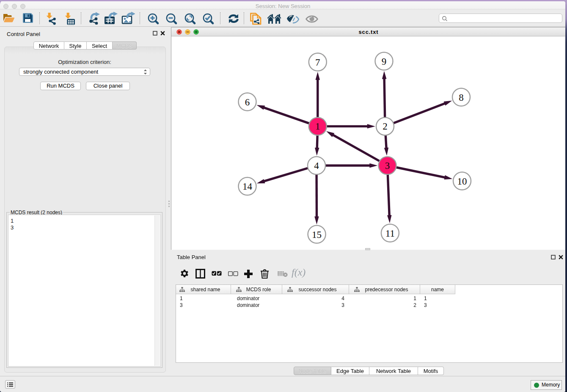 This screenshot has height=392, width=567. I want to click on svg-text: 3, so click(388, 166).